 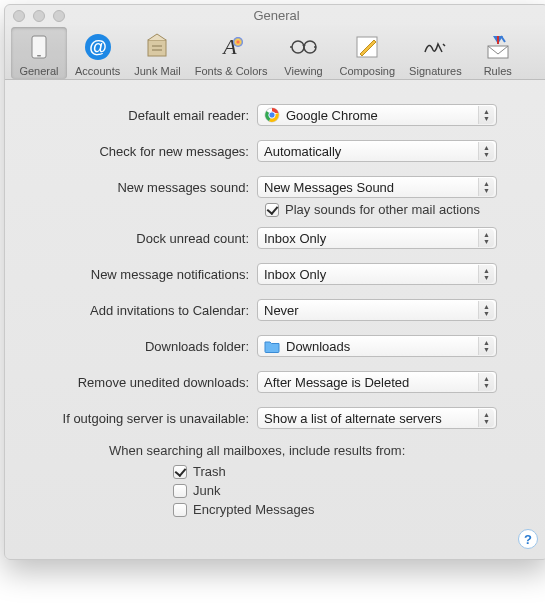 What do you see at coordinates (98, 47) in the screenshot?
I see `accounts-icon: @` at bounding box center [98, 47].